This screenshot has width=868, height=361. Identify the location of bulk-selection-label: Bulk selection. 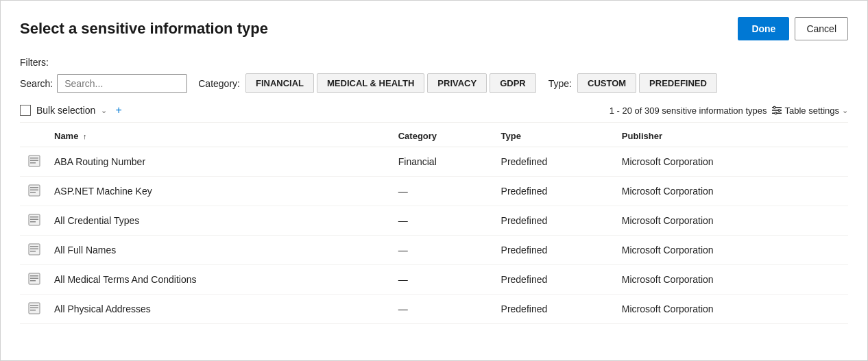
(66, 110).